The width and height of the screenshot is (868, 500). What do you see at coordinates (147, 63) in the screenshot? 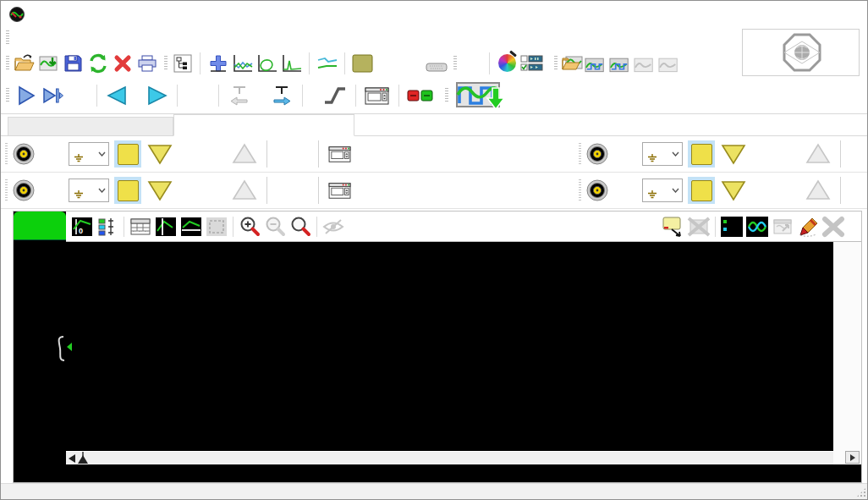
I see `print-button` at bounding box center [147, 63].